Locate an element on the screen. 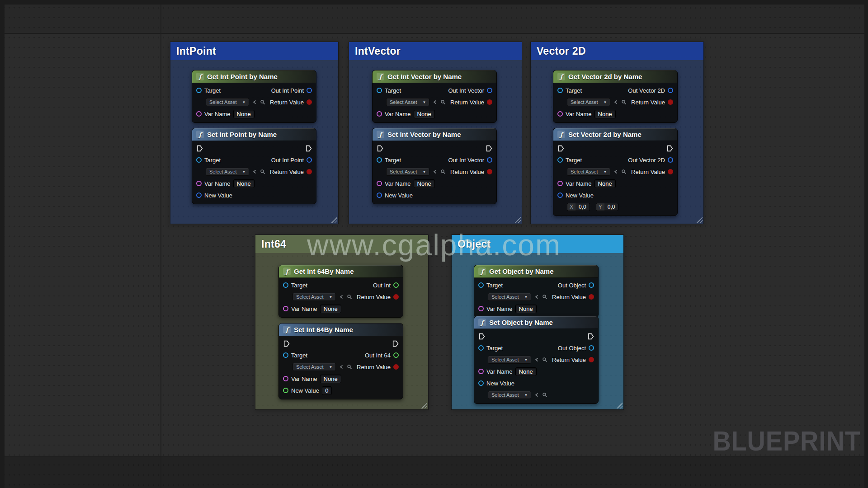 The height and width of the screenshot is (488, 868). comment-intpoint-header: IntPoint is located at coordinates (254, 51).